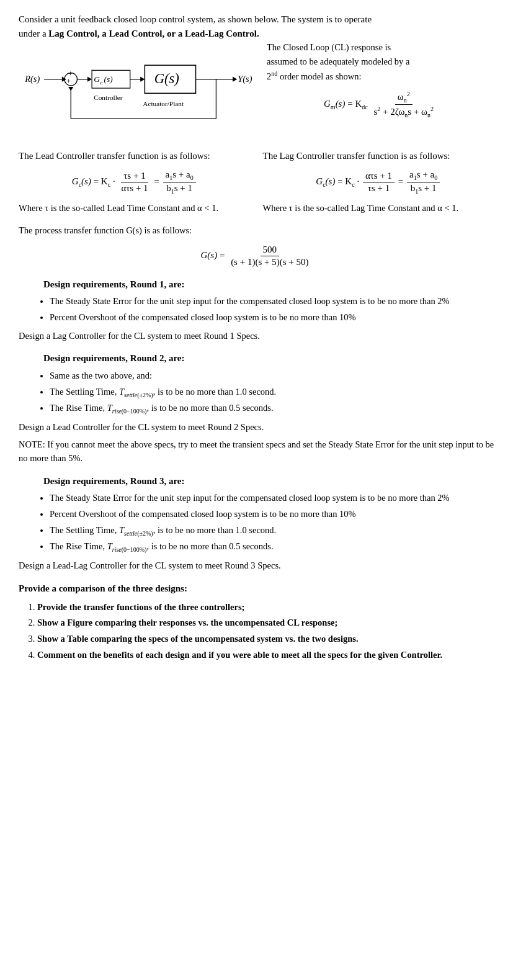  I want to click on round1-bullet-1: The Steady State Error for the unit step…, so click(272, 302).